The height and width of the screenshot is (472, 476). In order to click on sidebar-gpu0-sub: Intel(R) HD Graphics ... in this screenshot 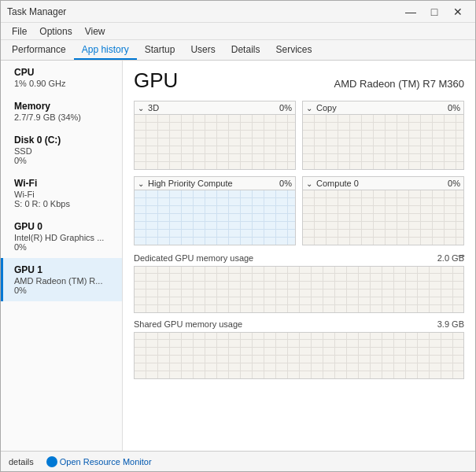, I will do `click(65, 238)`.